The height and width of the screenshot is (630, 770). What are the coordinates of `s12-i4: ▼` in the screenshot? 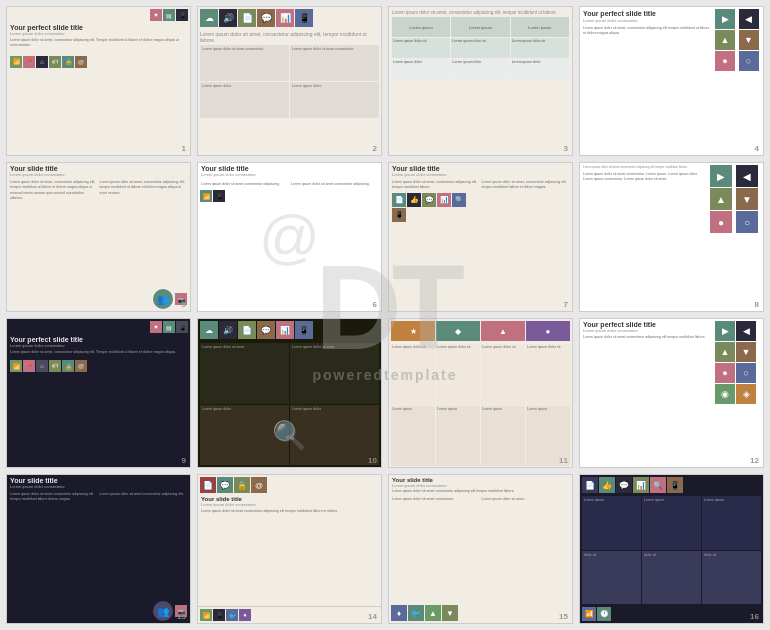 It's located at (746, 352).